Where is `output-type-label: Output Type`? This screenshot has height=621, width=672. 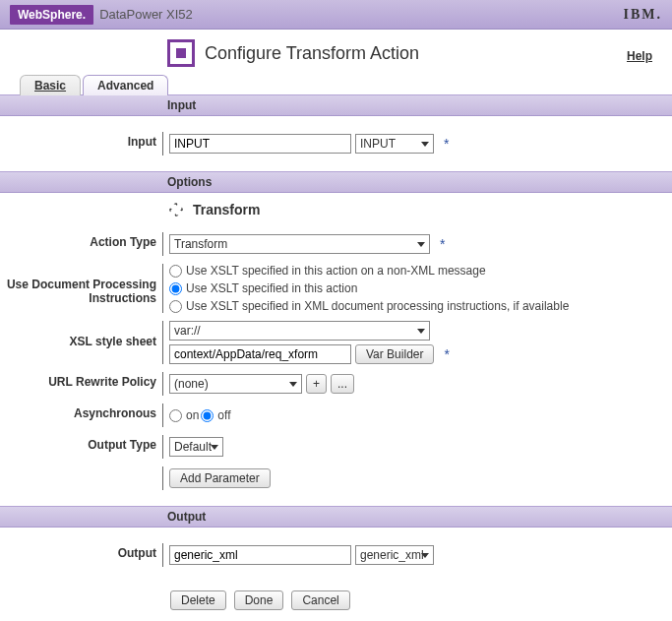 output-type-label: Output Type is located at coordinates (81, 443).